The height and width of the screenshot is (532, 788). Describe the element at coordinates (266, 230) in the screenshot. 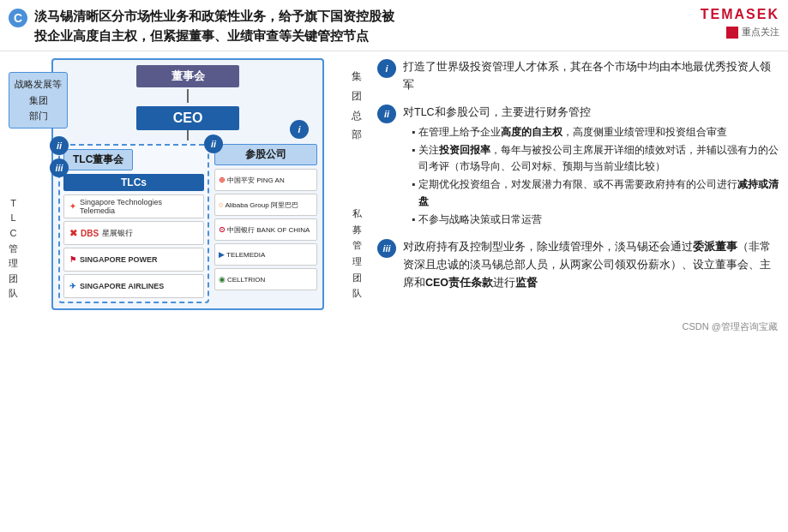

I see `assoc-item-boc: ⊙ 中国银行 BANK OF CHINA` at that location.